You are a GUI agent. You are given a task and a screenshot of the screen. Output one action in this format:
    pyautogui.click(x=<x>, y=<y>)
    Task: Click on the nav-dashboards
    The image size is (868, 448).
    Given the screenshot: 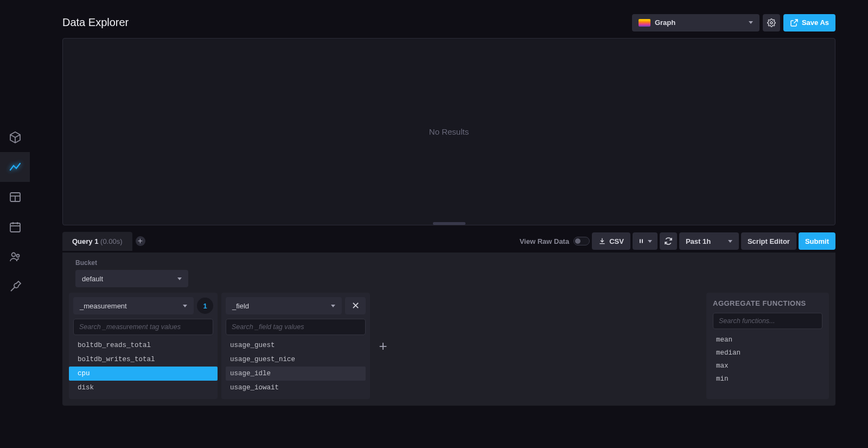 What is the action you would take?
    pyautogui.click(x=15, y=197)
    